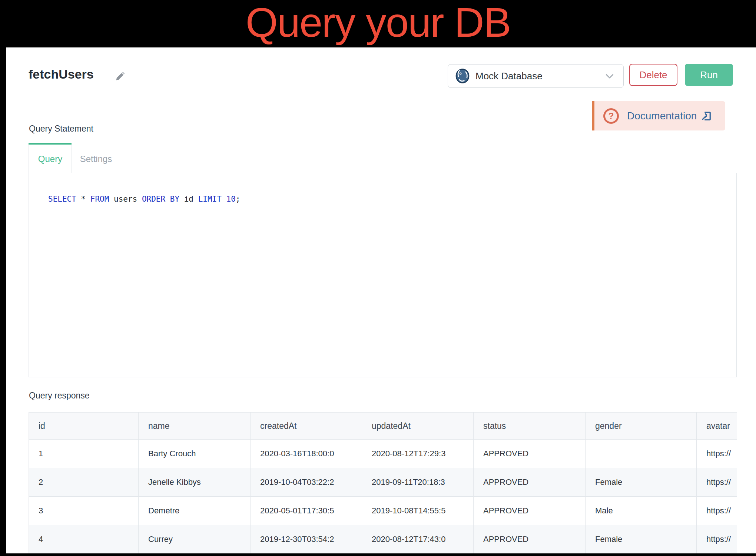 The image size is (756, 556). Describe the element at coordinates (418, 540) in the screenshot. I see `table-cell: 2020-08-12T17:43:0` at that location.